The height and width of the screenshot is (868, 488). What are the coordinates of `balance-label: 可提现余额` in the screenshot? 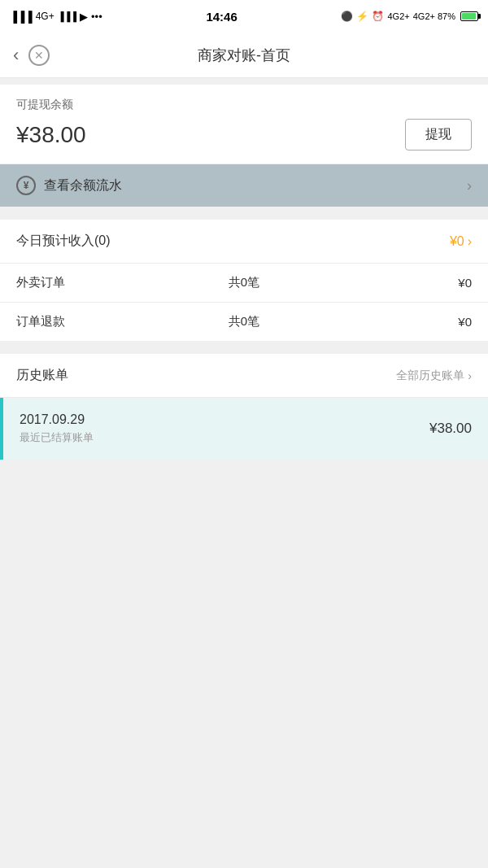 It's located at (244, 105).